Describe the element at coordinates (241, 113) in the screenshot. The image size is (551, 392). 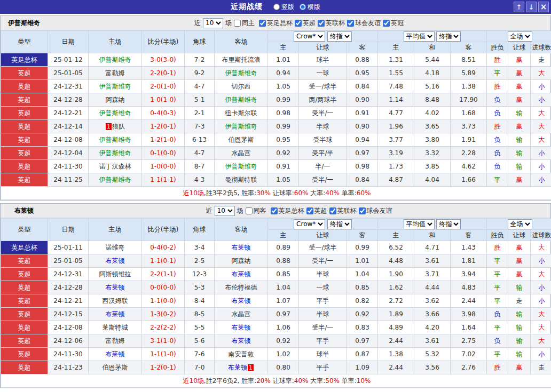
I see `away-team-name: 纽卡斯尔联` at that location.